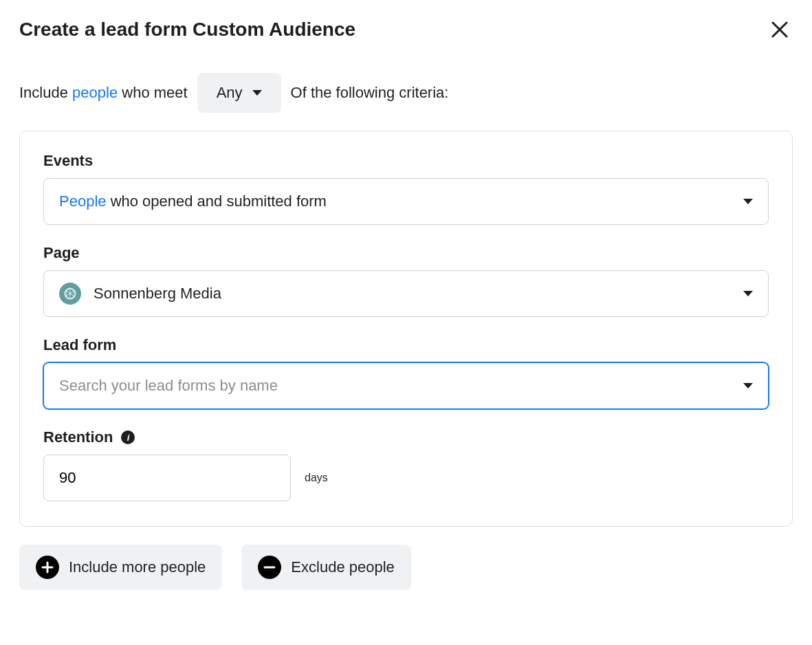 This screenshot has width=812, height=645. I want to click on events-people-link: People, so click(83, 201).